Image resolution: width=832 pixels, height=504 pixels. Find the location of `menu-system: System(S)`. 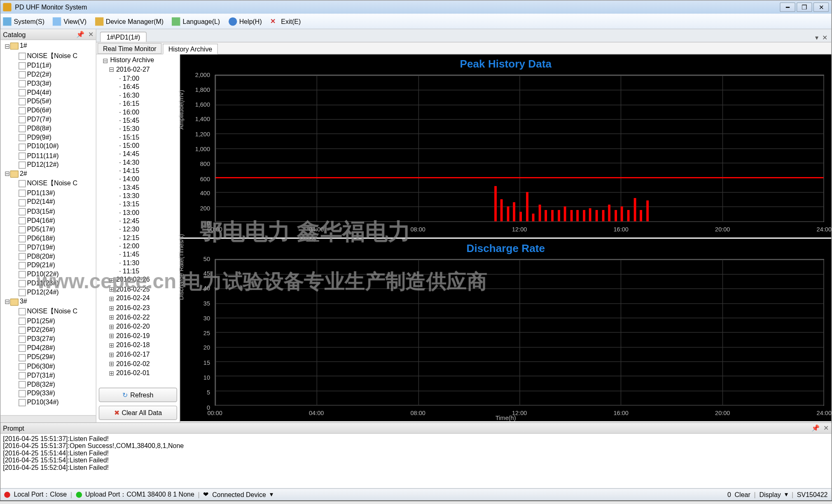

menu-system: System(S) is located at coordinates (24, 21).